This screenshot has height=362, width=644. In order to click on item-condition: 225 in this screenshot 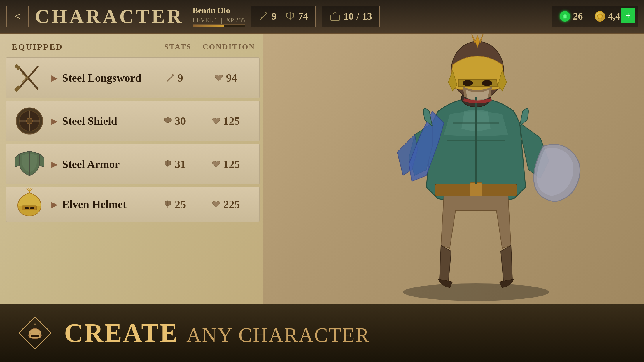, I will do `click(226, 204)`.